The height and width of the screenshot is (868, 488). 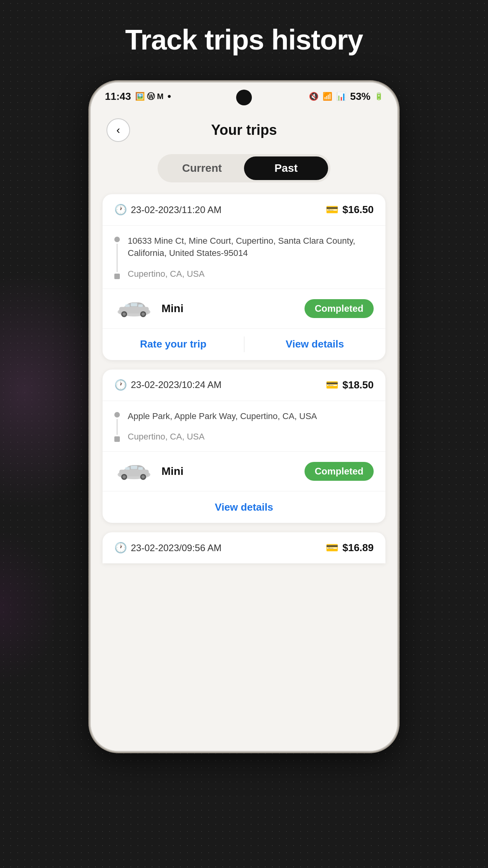 I want to click on trip-1-from: 10633 Mine Ct, Mine Court, Cupertino, Sa…, so click(x=251, y=247).